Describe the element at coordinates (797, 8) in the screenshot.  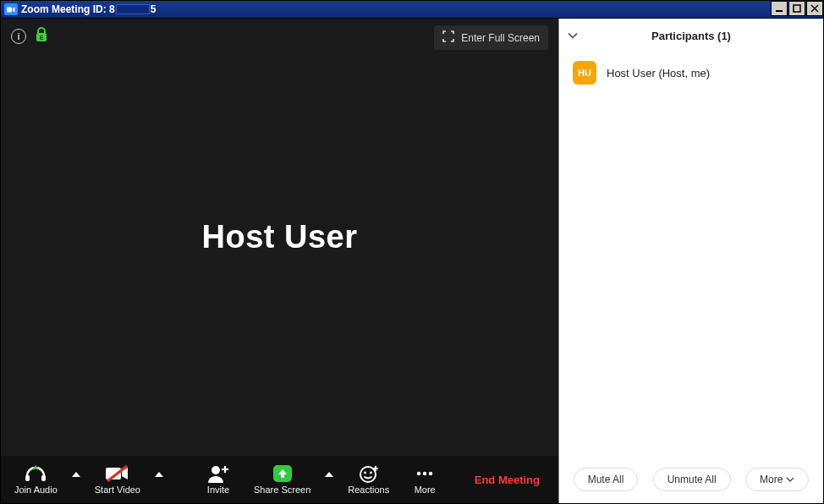
I see `maximize-button` at that location.